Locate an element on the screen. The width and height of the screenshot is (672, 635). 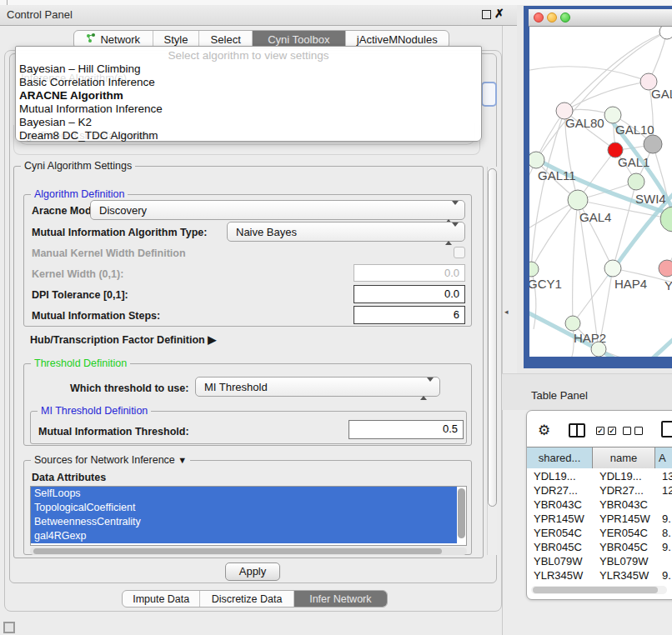
apply-button: Apply is located at coordinates (253, 572).